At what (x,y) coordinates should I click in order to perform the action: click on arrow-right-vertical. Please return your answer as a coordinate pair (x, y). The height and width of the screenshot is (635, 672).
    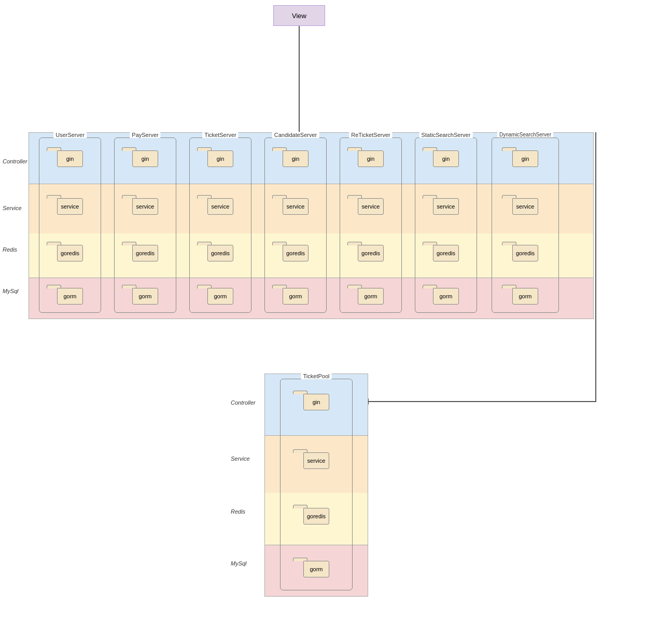
    Looking at the image, I should click on (596, 267).